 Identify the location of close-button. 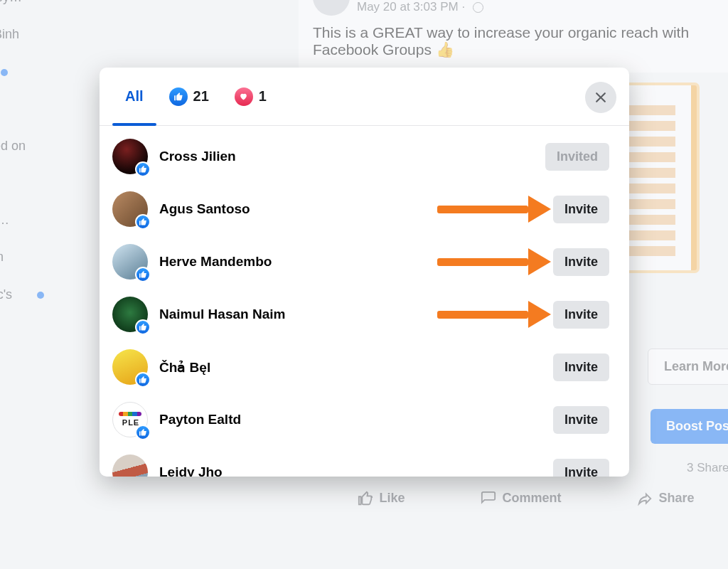
(601, 97).